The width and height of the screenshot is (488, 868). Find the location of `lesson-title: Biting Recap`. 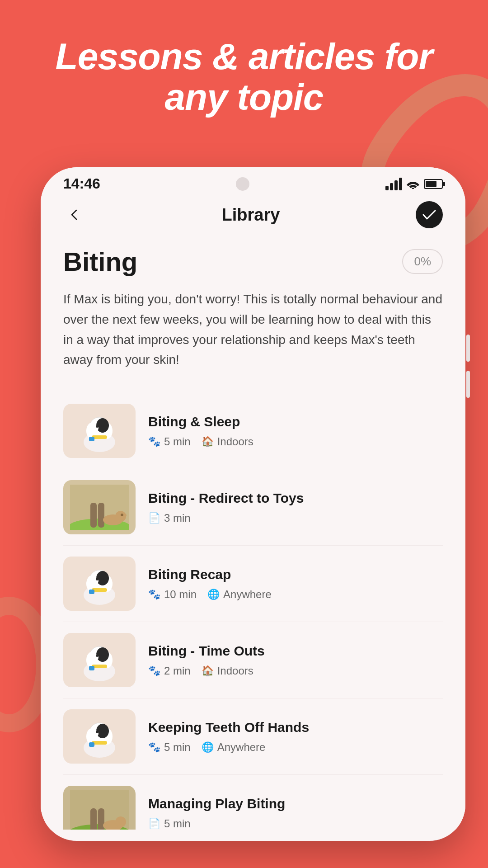

lesson-title: Biting Recap is located at coordinates (296, 575).